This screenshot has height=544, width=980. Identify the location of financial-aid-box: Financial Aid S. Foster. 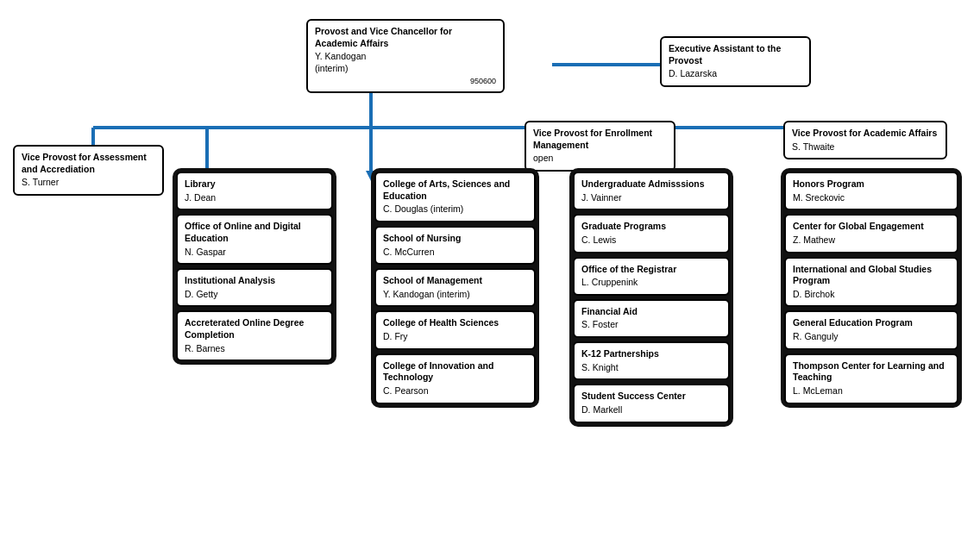
(651, 319).